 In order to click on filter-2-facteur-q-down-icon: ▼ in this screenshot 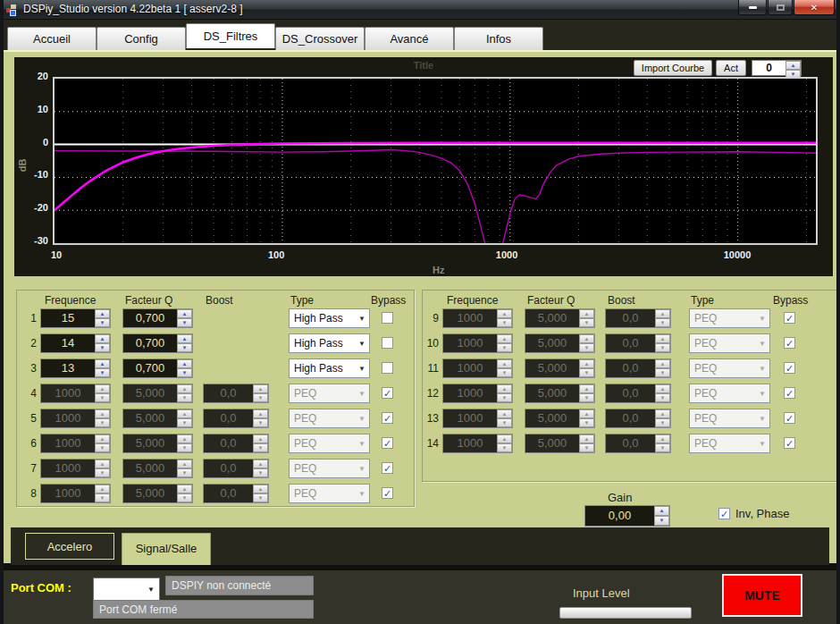, I will do `click(184, 348)`.